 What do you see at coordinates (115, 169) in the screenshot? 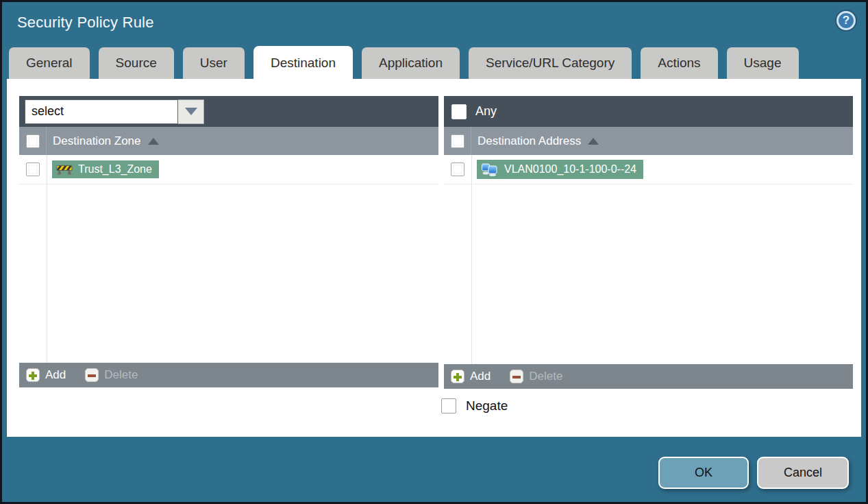
I see `zone-chip-label: Trust_L3_Zone` at bounding box center [115, 169].